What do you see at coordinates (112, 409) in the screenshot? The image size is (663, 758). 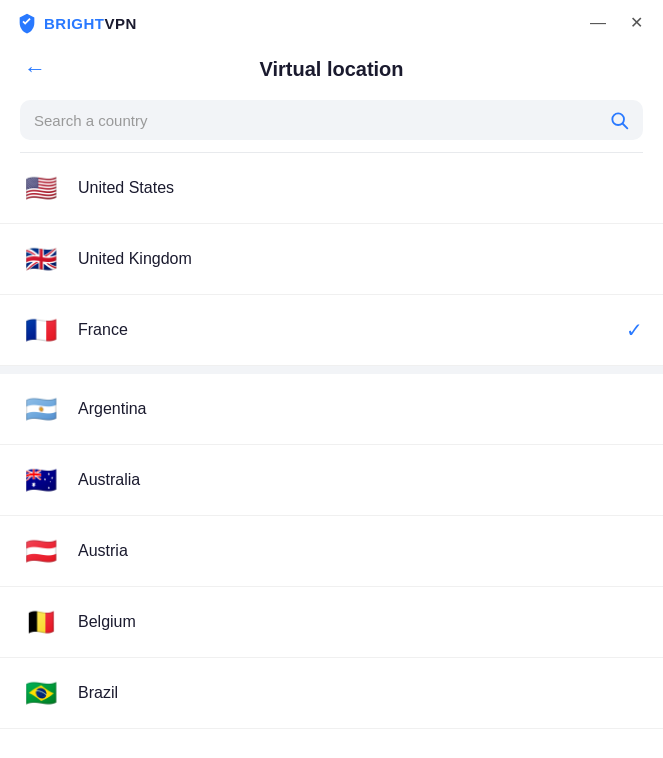 I see `country-name: Argentina` at bounding box center [112, 409].